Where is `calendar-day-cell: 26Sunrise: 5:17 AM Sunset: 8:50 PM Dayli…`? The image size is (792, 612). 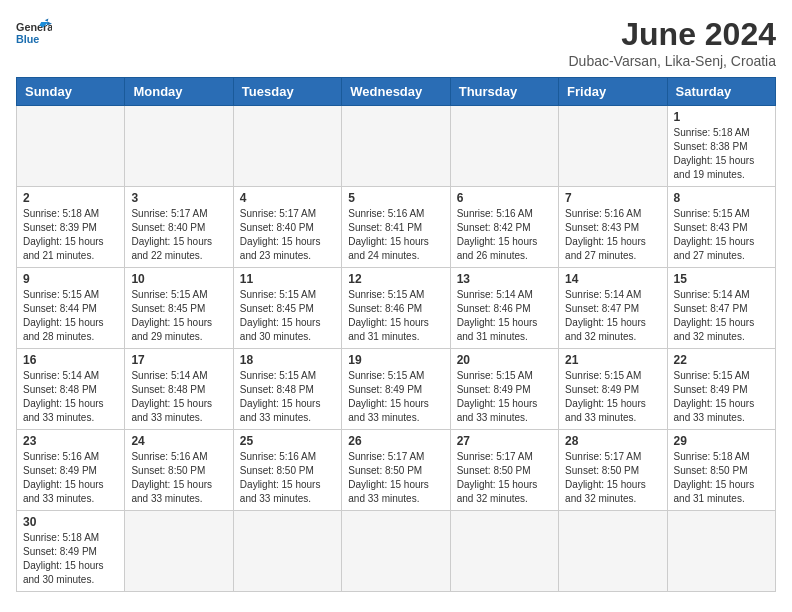 calendar-day-cell: 26Sunrise: 5:17 AM Sunset: 8:50 PM Dayli… is located at coordinates (396, 470).